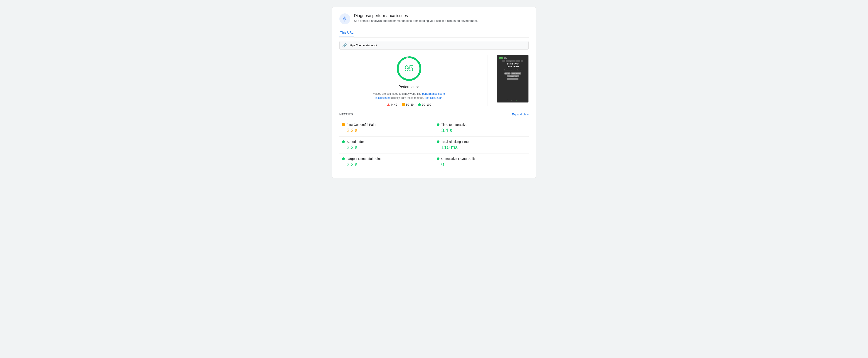 Image resolution: width=868 pixels, height=358 pixels. Describe the element at coordinates (364, 159) in the screenshot. I see `metric-name-lcp: Largest Contentful Paint` at that location.